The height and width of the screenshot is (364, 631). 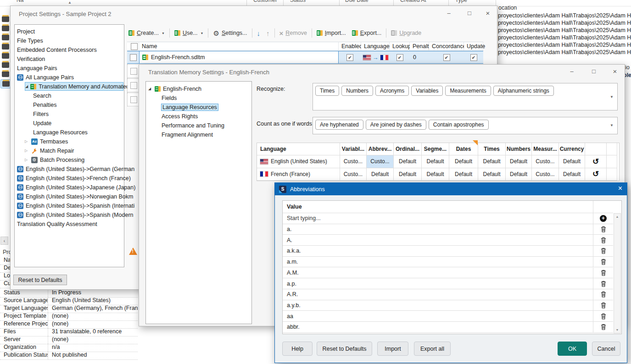 I want to click on abbreviation-row: a.k.a., so click(x=438, y=251).